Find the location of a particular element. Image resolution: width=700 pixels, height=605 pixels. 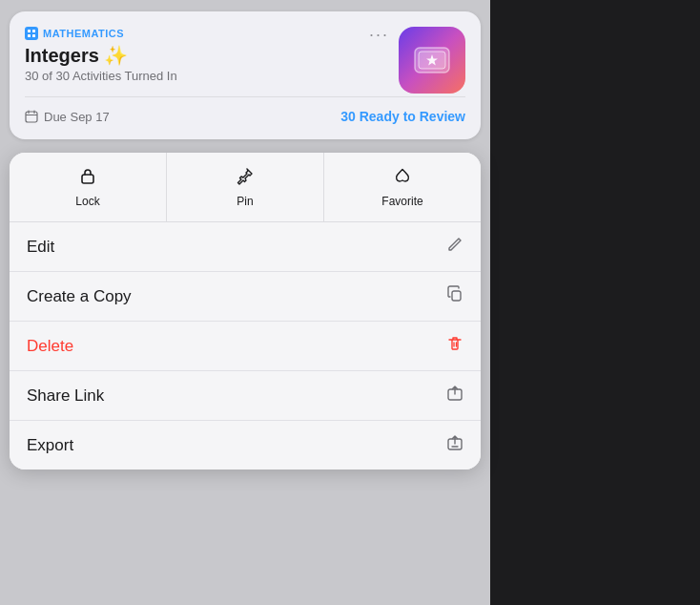

pencil-icon is located at coordinates (455, 246).